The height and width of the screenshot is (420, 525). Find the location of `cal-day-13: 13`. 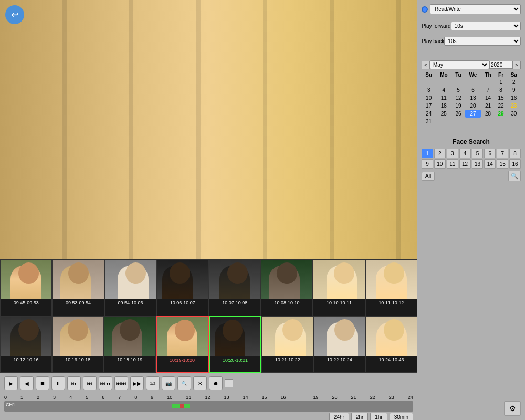

cal-day-13: 13 is located at coordinates (474, 98).